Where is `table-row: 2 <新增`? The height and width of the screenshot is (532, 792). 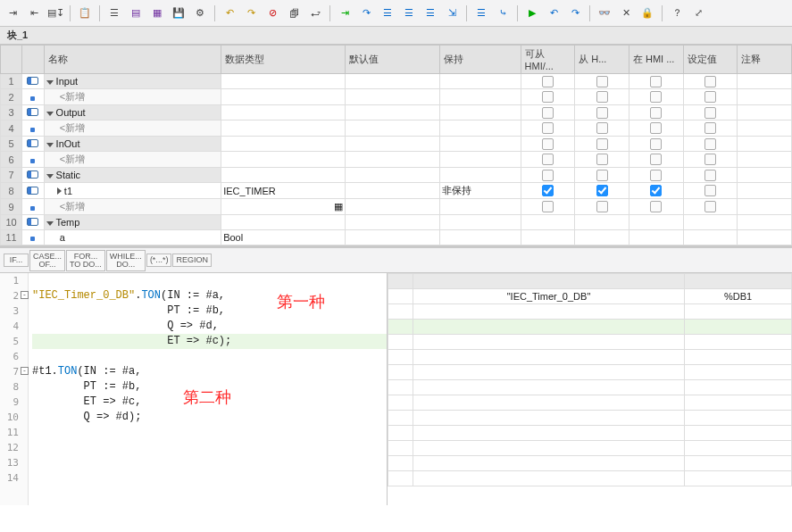 table-row: 2 <新增 is located at coordinates (396, 97).